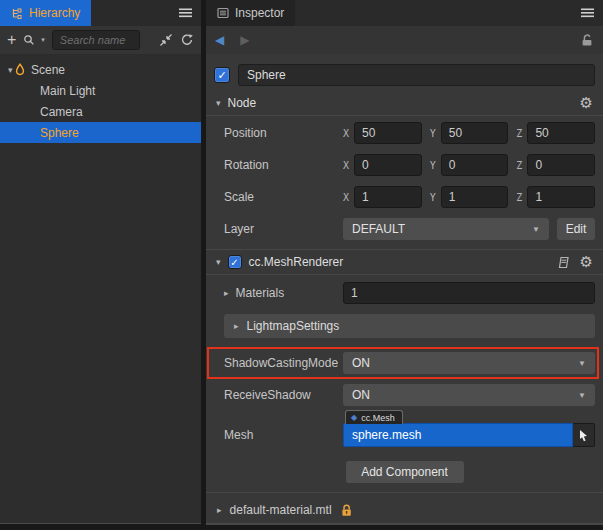  Describe the element at coordinates (404, 40) in the screenshot. I see `inspector-navbar: ◀ ▶` at that location.